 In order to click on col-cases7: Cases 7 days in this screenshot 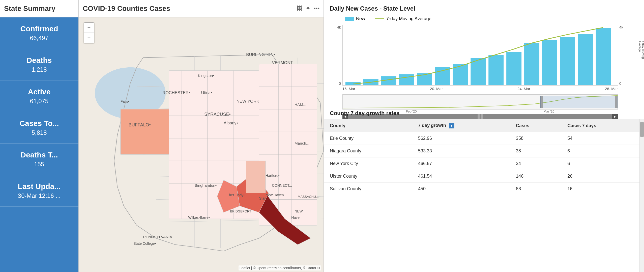, I will do `click(603, 126)`.